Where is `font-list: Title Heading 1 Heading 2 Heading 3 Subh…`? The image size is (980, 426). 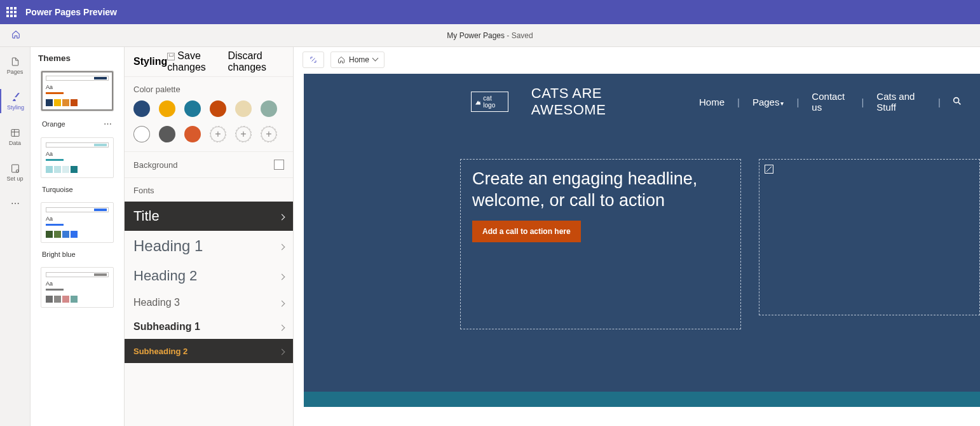
font-list: Title Heading 1 Heading 2 Heading 3 Subh… is located at coordinates (208, 282).